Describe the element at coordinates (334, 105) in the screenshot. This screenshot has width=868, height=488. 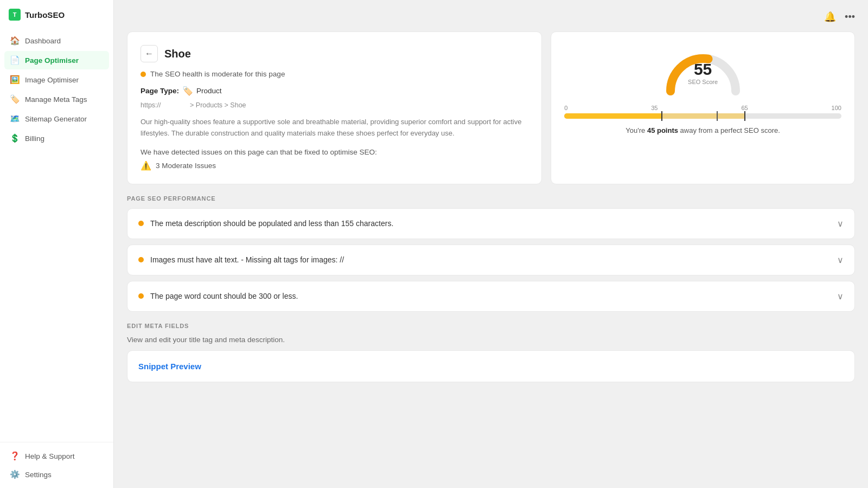
I see `page-url-row: https:// > Products > Shoe` at that location.